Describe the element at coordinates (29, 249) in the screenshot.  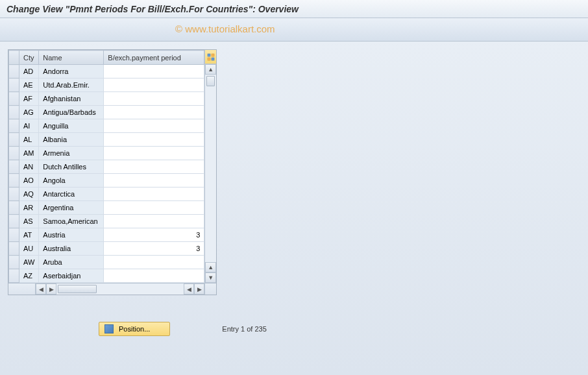
I see `cell-cty: AU` at that location.